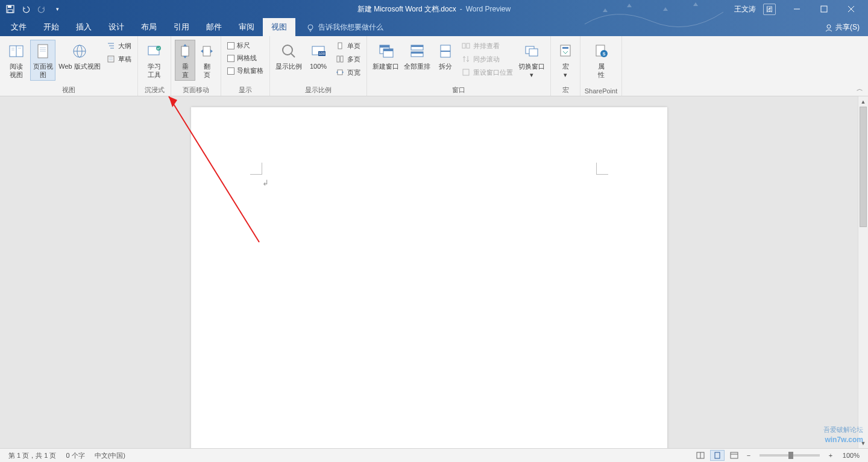  What do you see at coordinates (57, 9) in the screenshot?
I see `qat-customize-icon: ▾` at bounding box center [57, 9].